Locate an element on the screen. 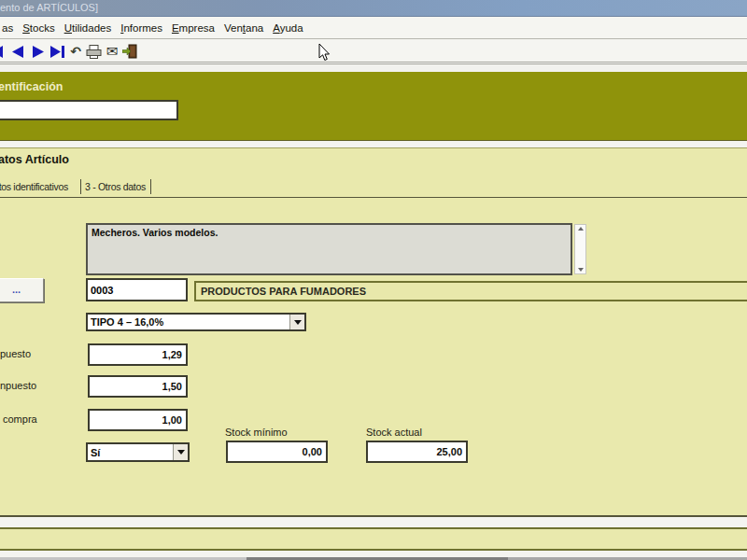 The width and height of the screenshot is (747, 560). first-record-button is located at coordinates (3, 51).